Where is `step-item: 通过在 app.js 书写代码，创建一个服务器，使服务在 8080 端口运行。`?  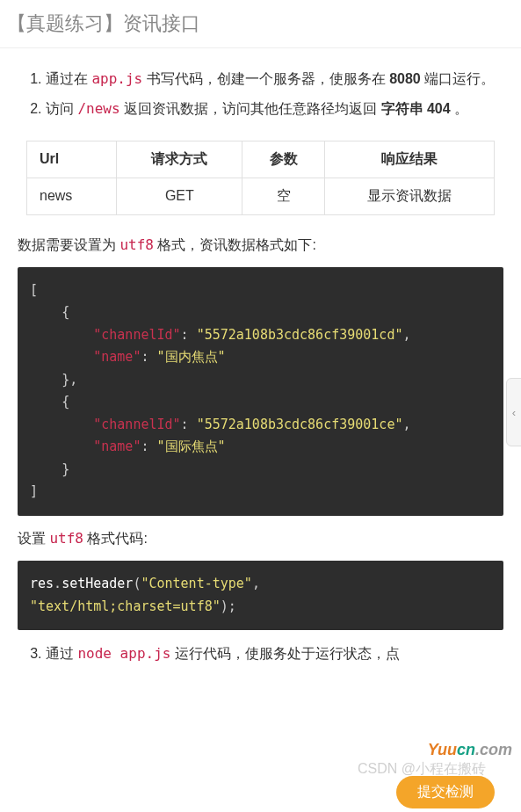 step-item: 通过在 app.js 书写代码，创建一个服务器，使服务在 8080 端口运行。 is located at coordinates (274, 79).